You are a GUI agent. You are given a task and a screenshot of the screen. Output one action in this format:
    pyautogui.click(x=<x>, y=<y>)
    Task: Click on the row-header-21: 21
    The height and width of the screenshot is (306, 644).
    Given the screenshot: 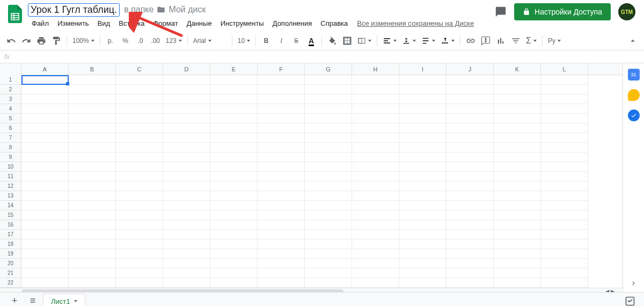 What is the action you would take?
    pyautogui.click(x=11, y=273)
    